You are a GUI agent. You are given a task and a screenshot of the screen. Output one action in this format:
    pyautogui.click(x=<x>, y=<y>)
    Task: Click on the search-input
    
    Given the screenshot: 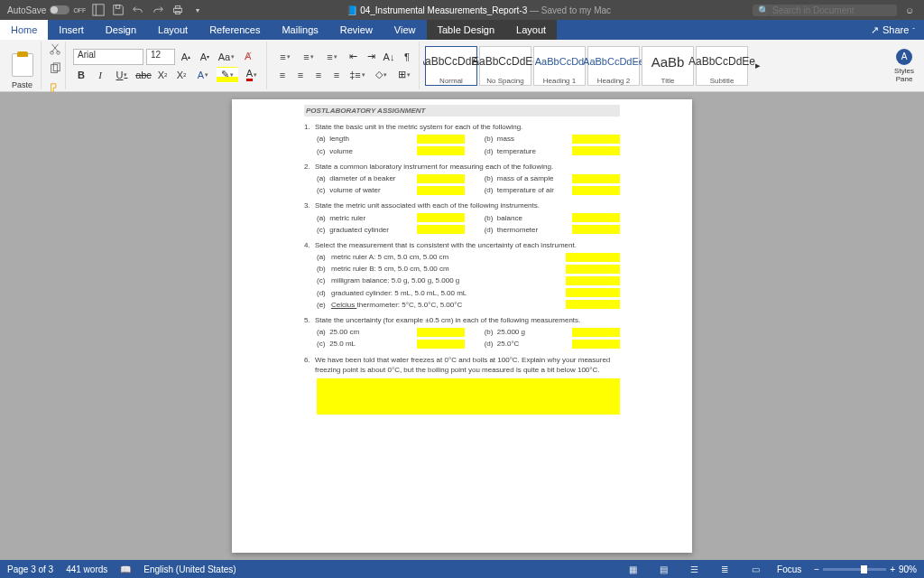 What is the action you would take?
    pyautogui.click(x=827, y=11)
    